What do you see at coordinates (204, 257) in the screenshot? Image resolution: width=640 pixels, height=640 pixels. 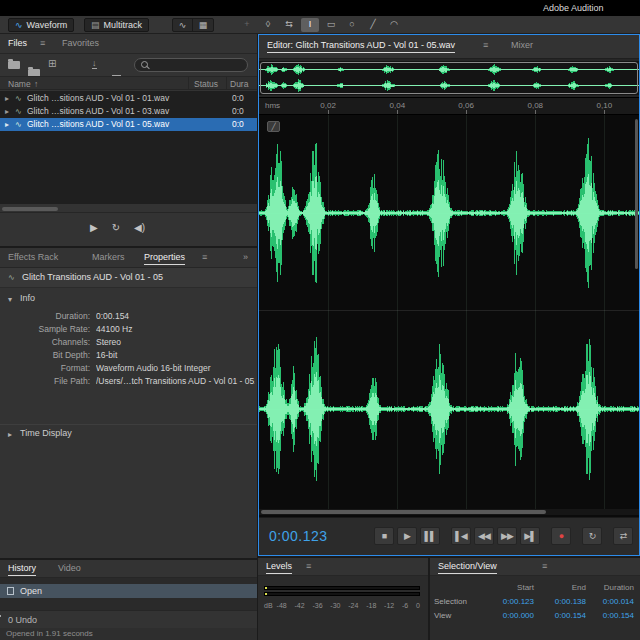 I see `properties-panel-menu-icon: ≡` at bounding box center [204, 257].